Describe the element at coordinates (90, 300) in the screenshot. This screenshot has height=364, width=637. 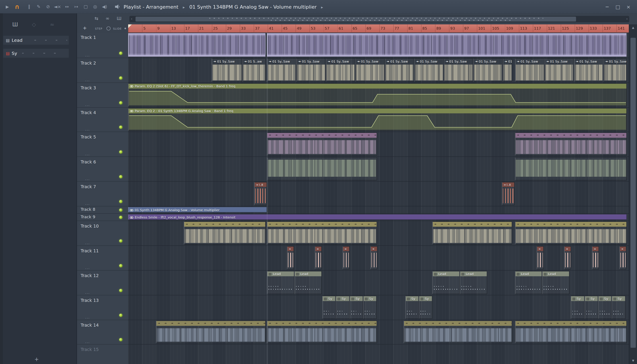
I see `track-name-label: Track 13` at that location.